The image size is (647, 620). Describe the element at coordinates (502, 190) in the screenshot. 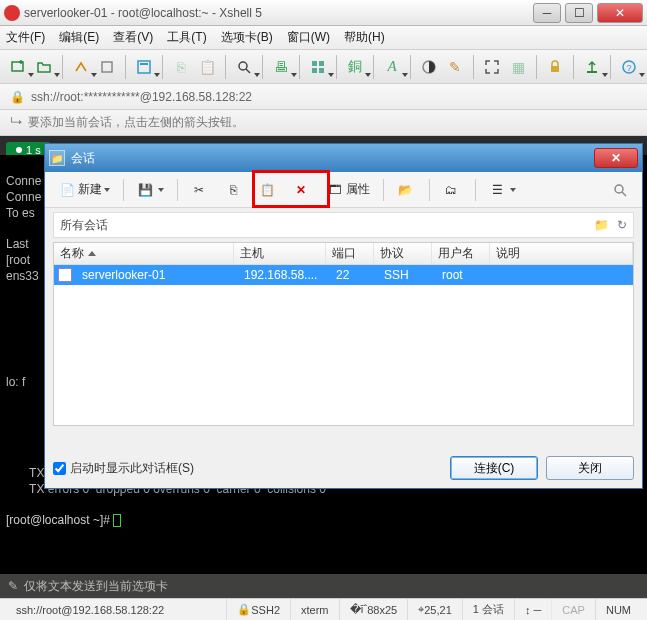

I see `dlg-list-icon: ☰` at that location.